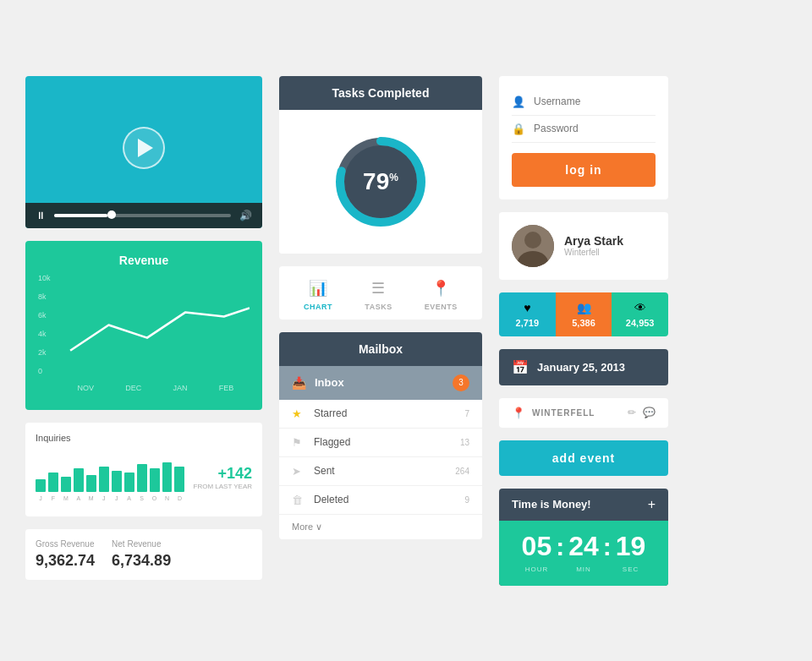  Describe the element at coordinates (518, 101) in the screenshot. I see `user-icon: 👤` at that location.